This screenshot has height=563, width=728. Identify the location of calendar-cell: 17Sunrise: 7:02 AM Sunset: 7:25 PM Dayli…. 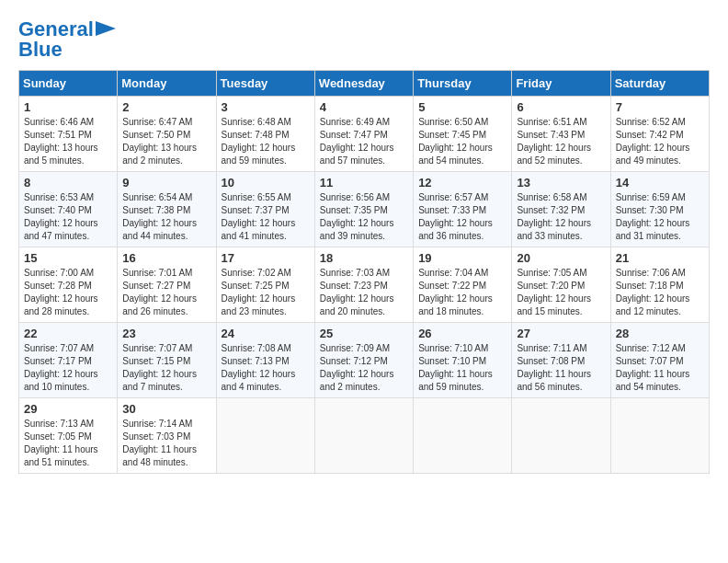
(265, 285).